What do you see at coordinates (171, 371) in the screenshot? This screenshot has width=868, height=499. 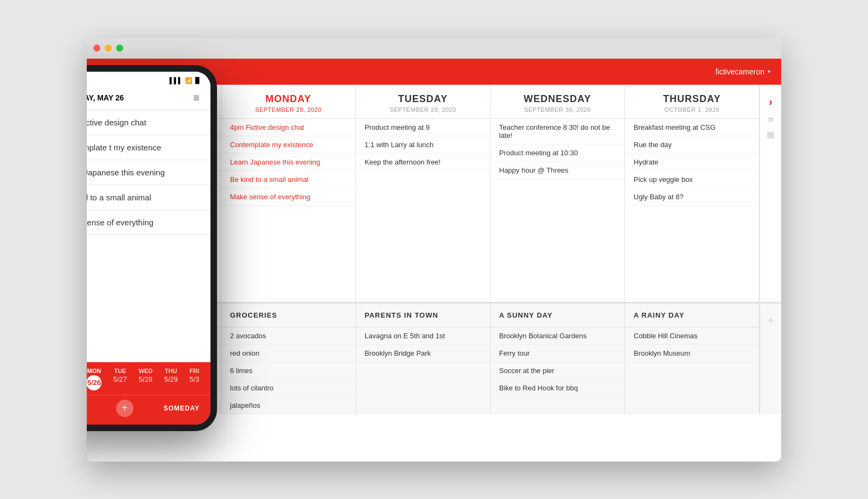 I see `day-abbr-thu: THU` at bounding box center [171, 371].